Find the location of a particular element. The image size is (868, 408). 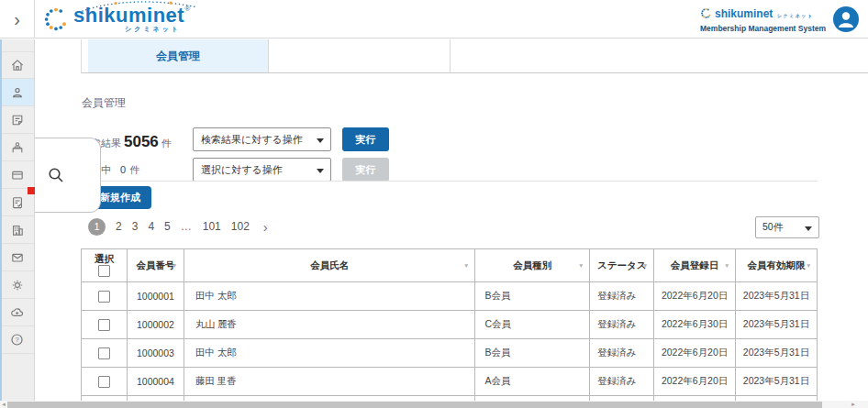

sidebar-item-settings is located at coordinates (17, 285).